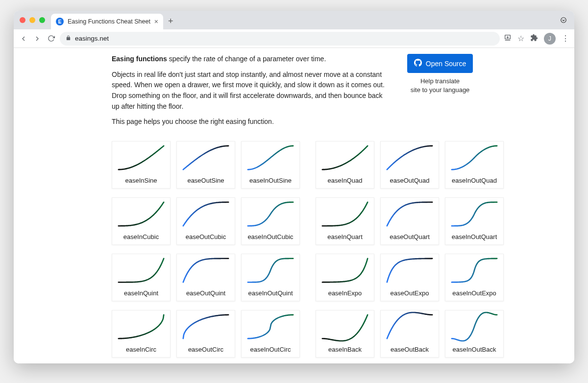  Describe the element at coordinates (60, 22) in the screenshot. I see `favicon-icon: E` at that location.